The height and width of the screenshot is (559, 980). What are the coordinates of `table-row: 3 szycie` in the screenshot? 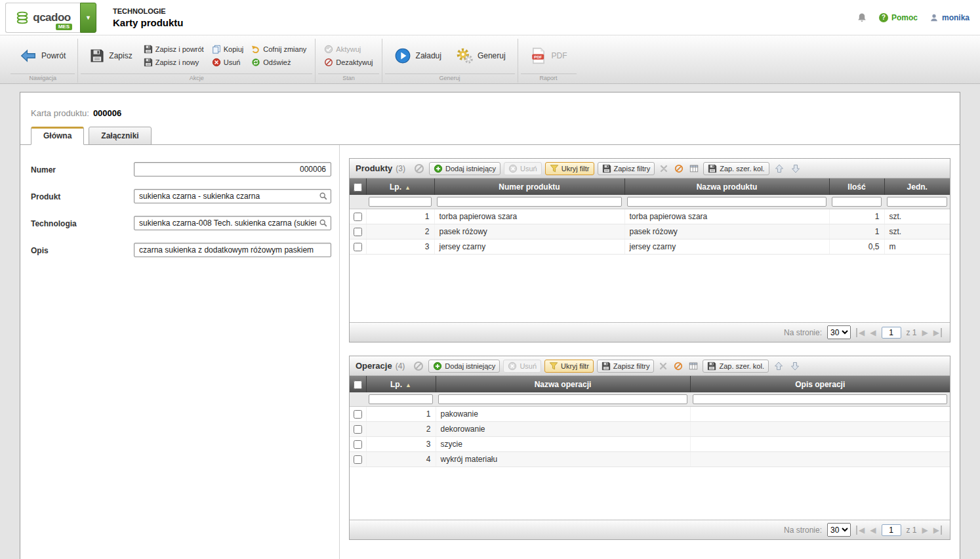 It's located at (649, 445).